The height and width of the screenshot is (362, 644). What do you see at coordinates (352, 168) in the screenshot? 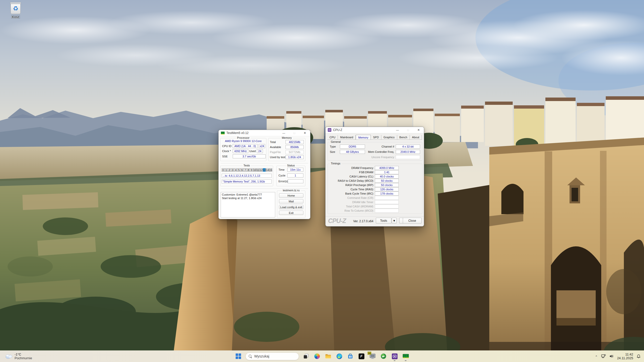
I see `timing-label: DRAM Frequency` at bounding box center [352, 168].